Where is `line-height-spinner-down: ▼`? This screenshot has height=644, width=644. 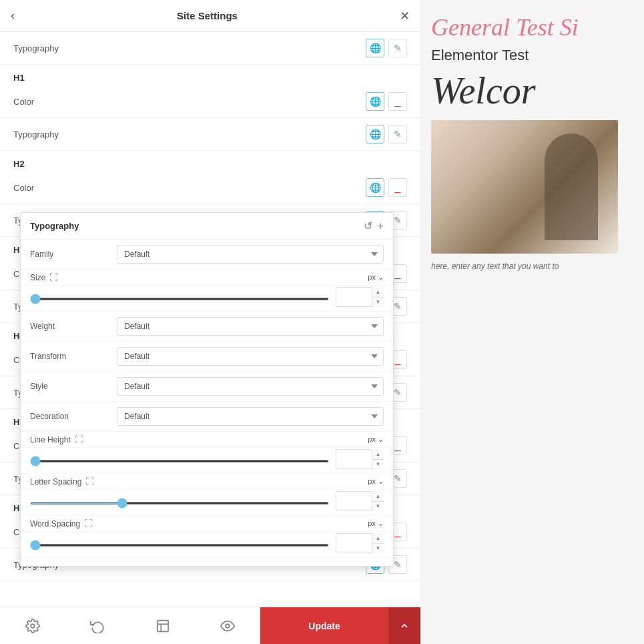
line-height-spinner-down: ▼ is located at coordinates (378, 464).